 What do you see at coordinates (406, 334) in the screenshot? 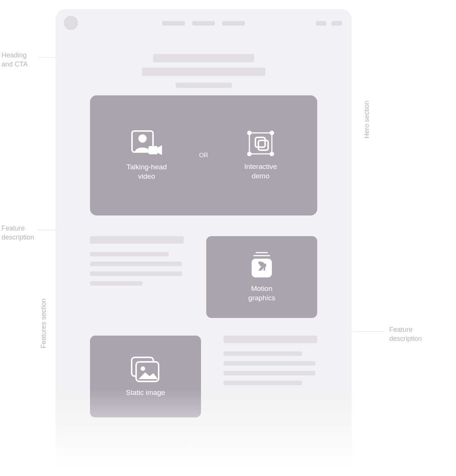
I see `annotation-feature-desc-right: Feature description` at bounding box center [406, 334].